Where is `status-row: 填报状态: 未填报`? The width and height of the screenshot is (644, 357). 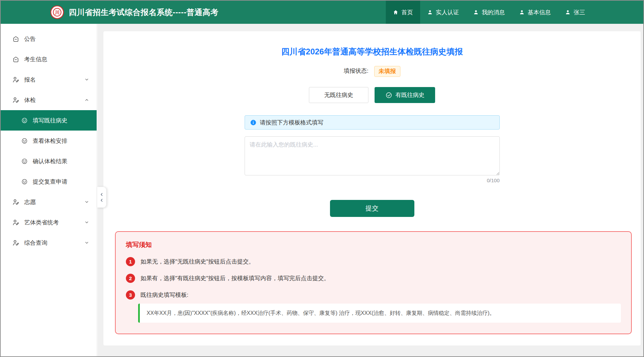
status-row: 填报状态: 未填报 is located at coordinates (372, 71).